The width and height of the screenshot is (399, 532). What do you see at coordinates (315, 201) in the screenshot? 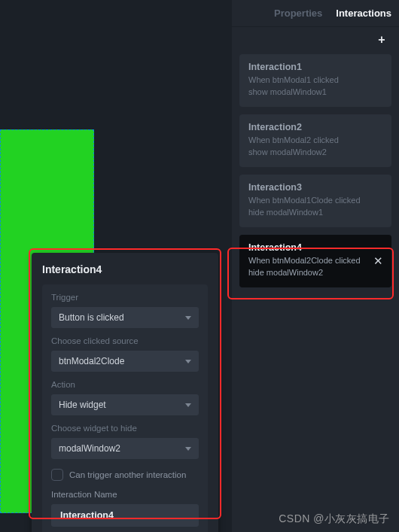
I see `interaction-card: Interaction3 When btnModal1Clode clicked…` at bounding box center [315, 201].